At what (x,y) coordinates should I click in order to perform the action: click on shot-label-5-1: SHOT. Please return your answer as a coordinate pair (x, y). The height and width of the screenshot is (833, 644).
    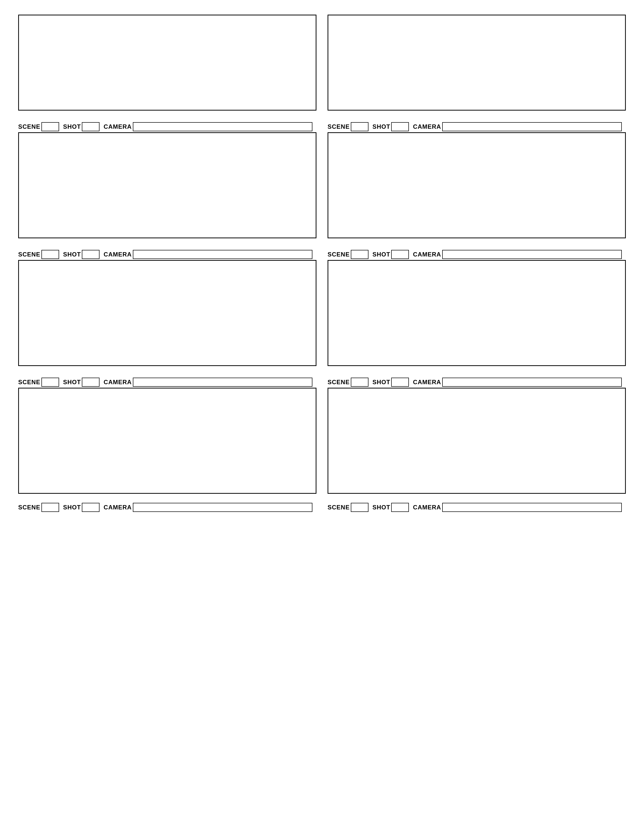
    Looking at the image, I should click on (72, 507).